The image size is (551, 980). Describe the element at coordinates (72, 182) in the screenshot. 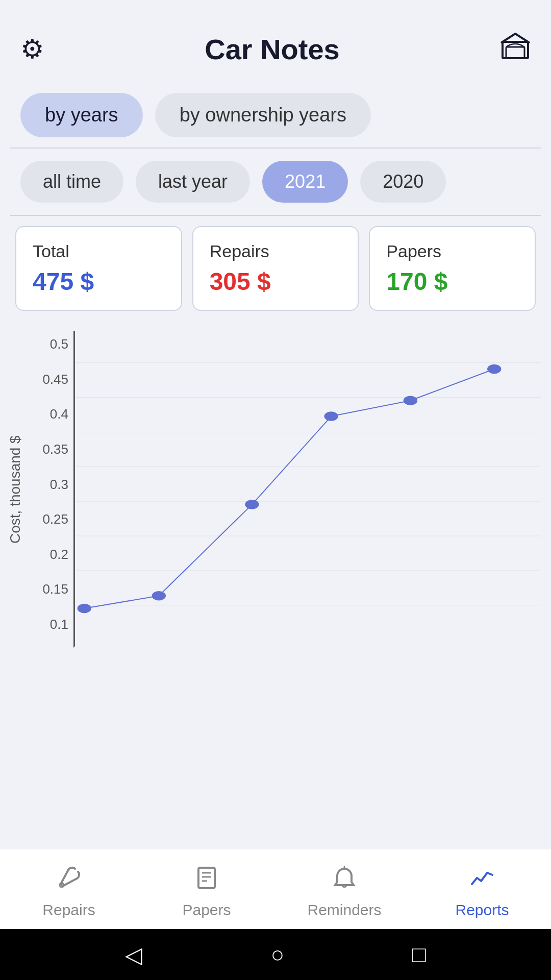

I see `filter-all-time: all time` at that location.